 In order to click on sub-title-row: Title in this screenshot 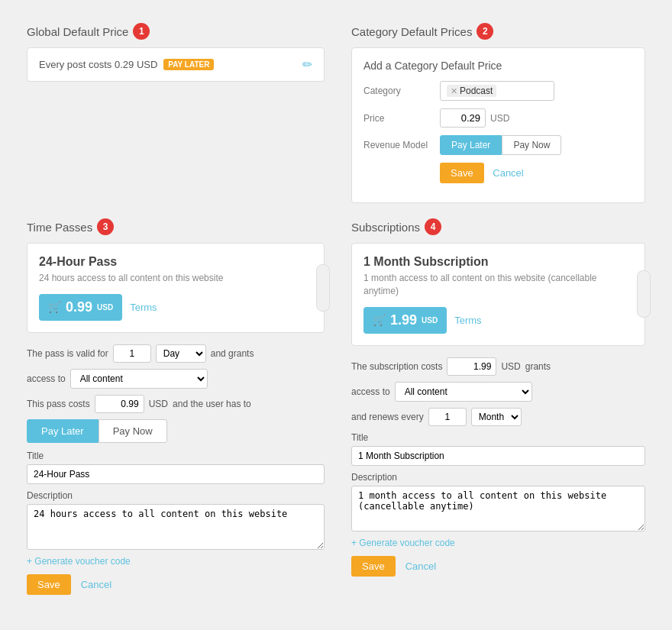, I will do `click(498, 449)`.